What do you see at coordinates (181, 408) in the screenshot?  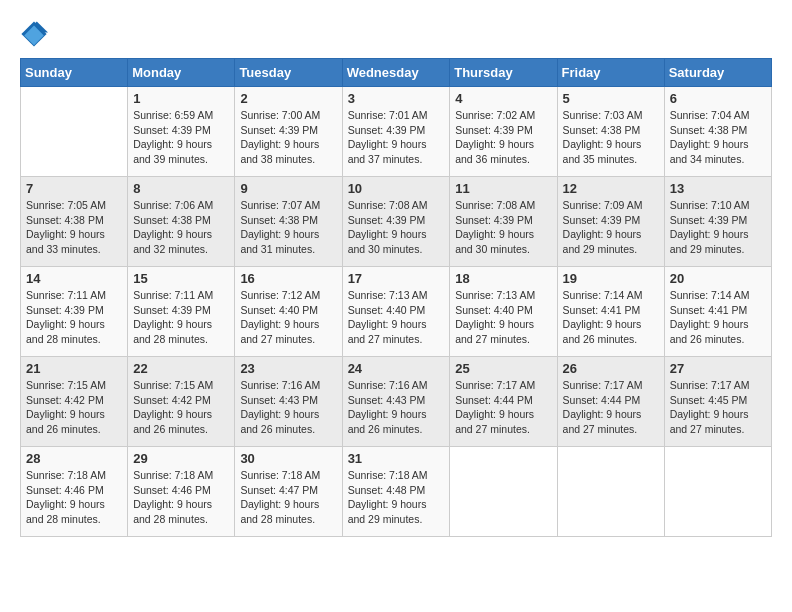 I see `cell-info: Sunrise: 7:15 AM Sunset: 4:42 PM Dayligh…` at bounding box center [181, 408].